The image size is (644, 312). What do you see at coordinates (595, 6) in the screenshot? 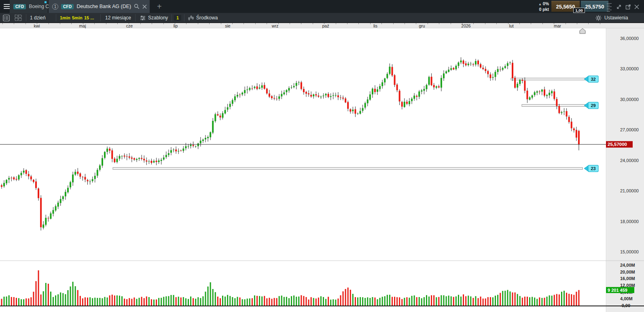
I see `buy-price-button: 25,5750` at bounding box center [595, 6].